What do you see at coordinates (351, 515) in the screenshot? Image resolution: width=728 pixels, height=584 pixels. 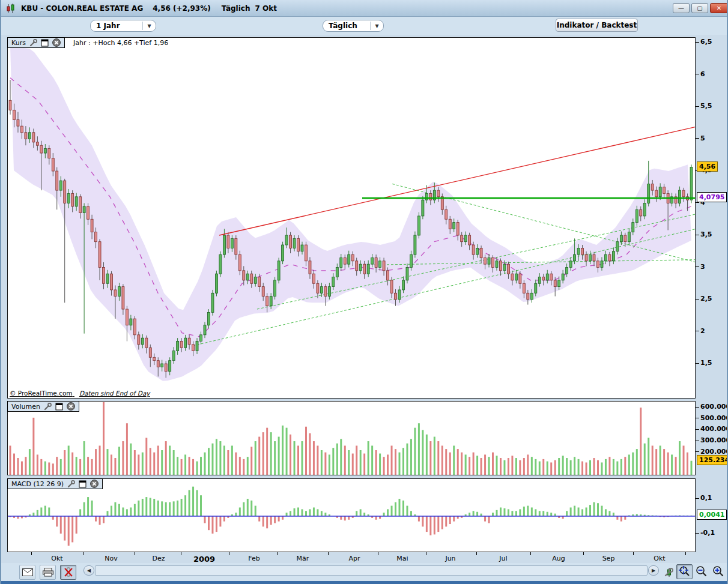 I see `macd-chart-svg` at bounding box center [351, 515].